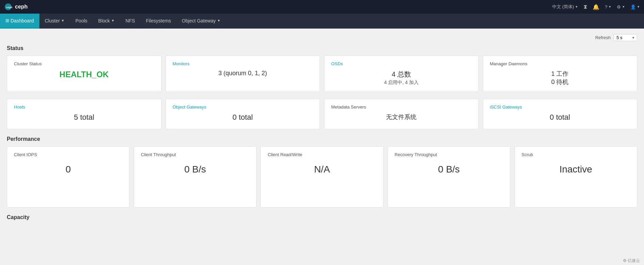 Image resolution: width=644 pixels, height=265 pixels. I want to click on iscsi-gateways-title: iSCSI Gateways, so click(560, 107).